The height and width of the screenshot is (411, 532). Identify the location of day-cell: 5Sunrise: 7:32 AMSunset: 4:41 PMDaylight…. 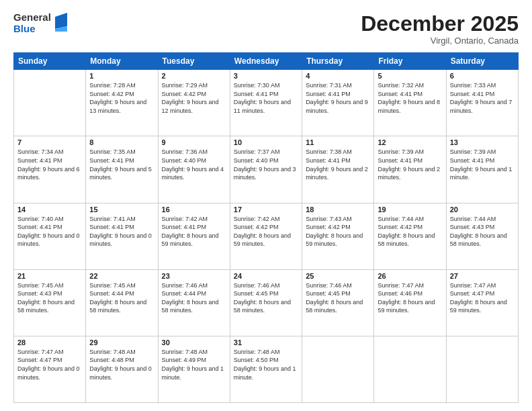
(410, 103).